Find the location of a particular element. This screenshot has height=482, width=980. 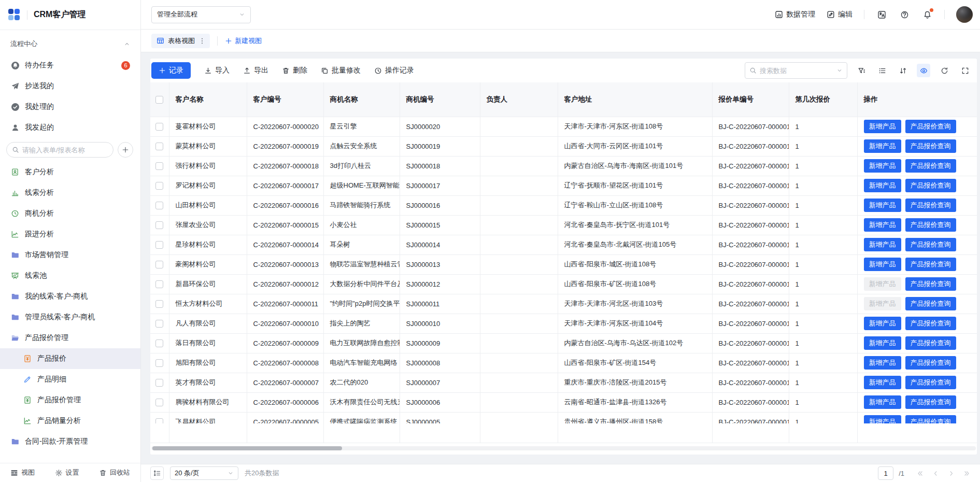

next-page-button is located at coordinates (951, 473).